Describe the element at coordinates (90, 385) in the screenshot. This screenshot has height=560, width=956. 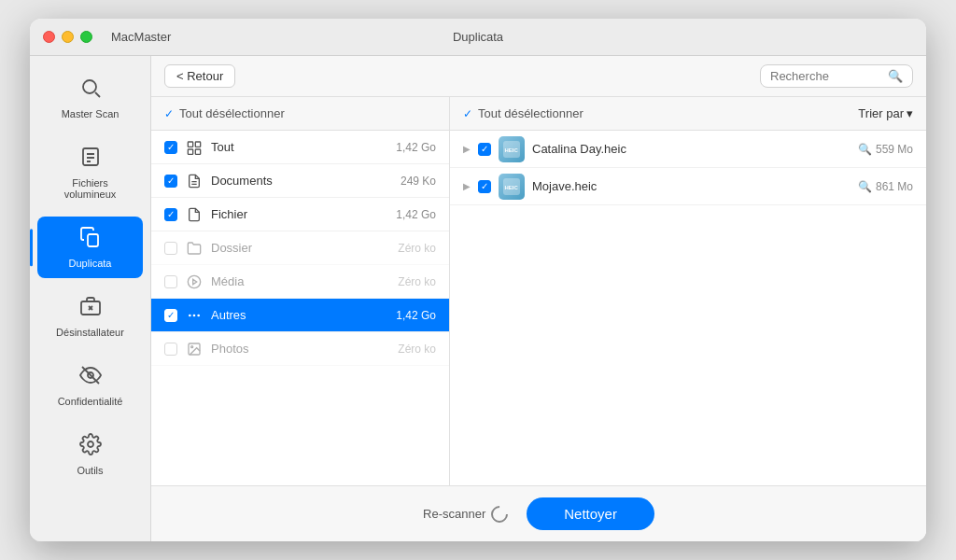
I see `sidebar-item-confidentialite: Confidentialité` at that location.